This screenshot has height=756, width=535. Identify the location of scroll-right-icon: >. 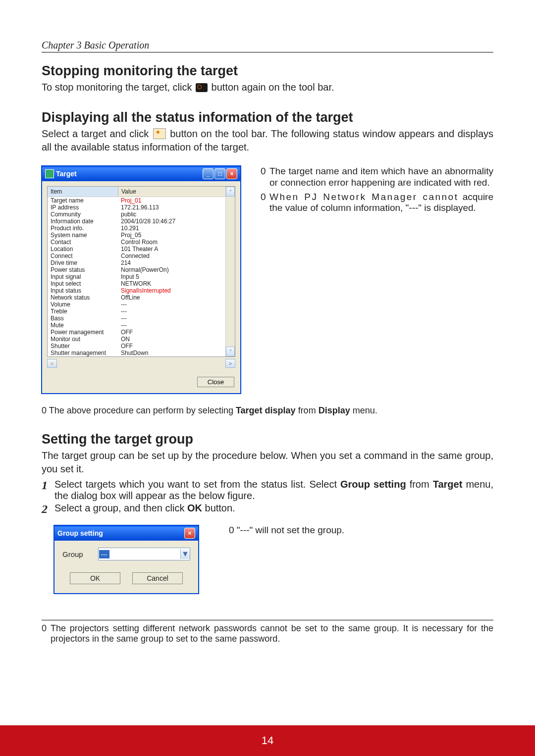
(230, 363).